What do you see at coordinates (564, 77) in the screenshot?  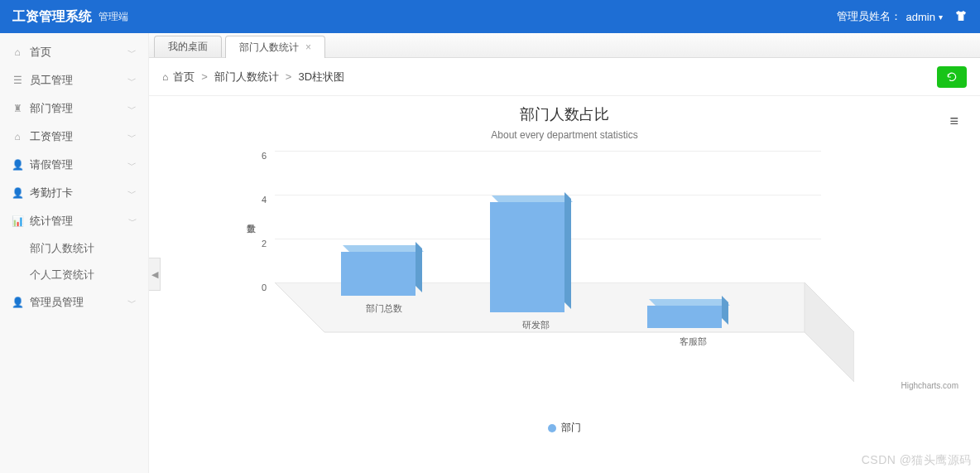 I see `breadcrumb-bar: ⌂ 首页 > 部门人数统计 > 3D柱状图` at bounding box center [564, 77].